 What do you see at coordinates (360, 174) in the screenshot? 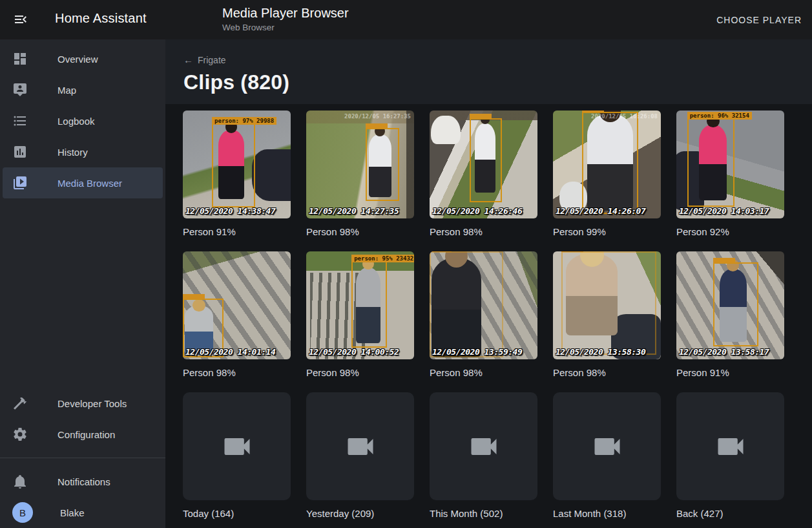
I see `clip-card: 2020/12/05 16:27:3512/05/2020 14:27:35Pe…` at bounding box center [360, 174].